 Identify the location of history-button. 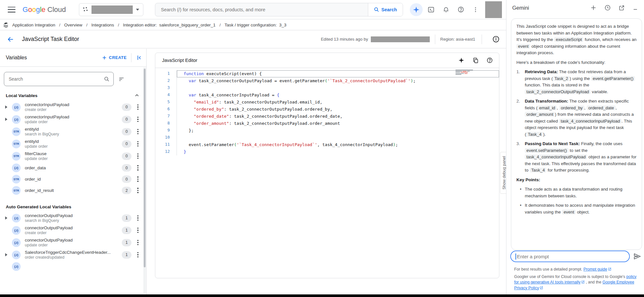
(608, 8).